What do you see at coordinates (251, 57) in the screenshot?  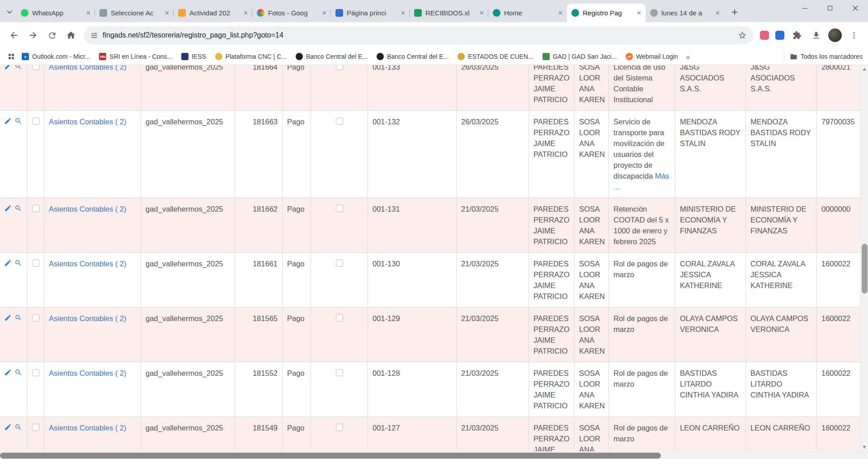 I see `bookmark-item: Plataforma CNC | C...` at bounding box center [251, 57].